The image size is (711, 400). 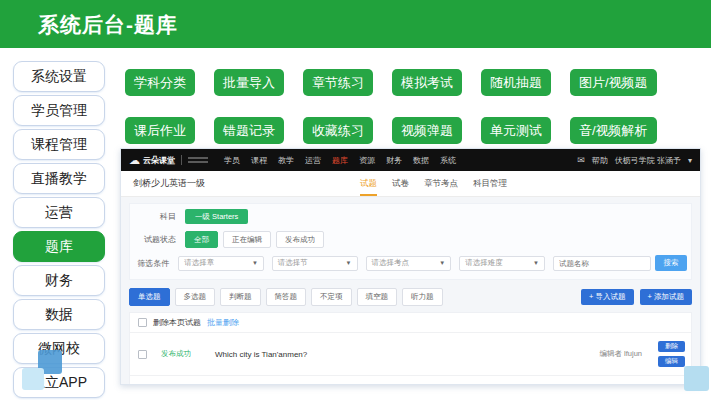 I want to click on question-row: 发布成功 Which city is Tian'anmen? 编辑者 lfuju…, so click(x=410, y=354).